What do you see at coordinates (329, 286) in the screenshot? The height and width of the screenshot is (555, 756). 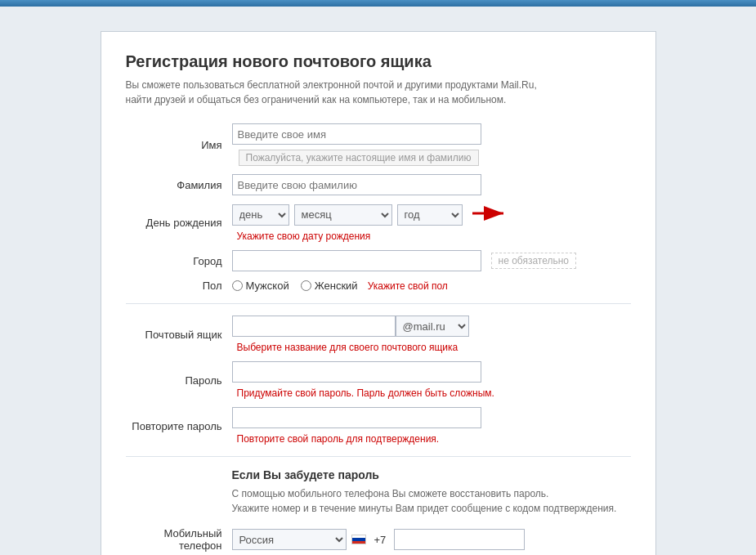 I see `gender-female-item: Женский` at bounding box center [329, 286].